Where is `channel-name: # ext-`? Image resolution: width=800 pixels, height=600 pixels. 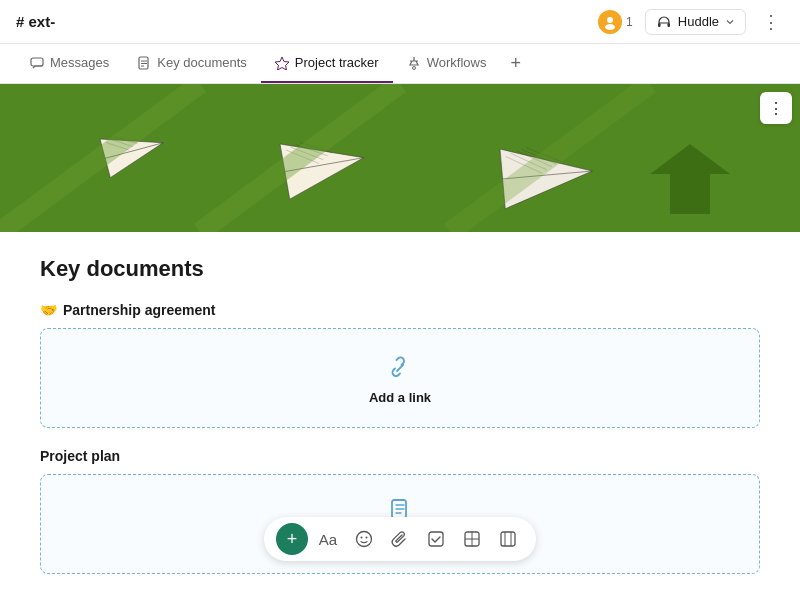 channel-name: # ext- is located at coordinates (36, 22).